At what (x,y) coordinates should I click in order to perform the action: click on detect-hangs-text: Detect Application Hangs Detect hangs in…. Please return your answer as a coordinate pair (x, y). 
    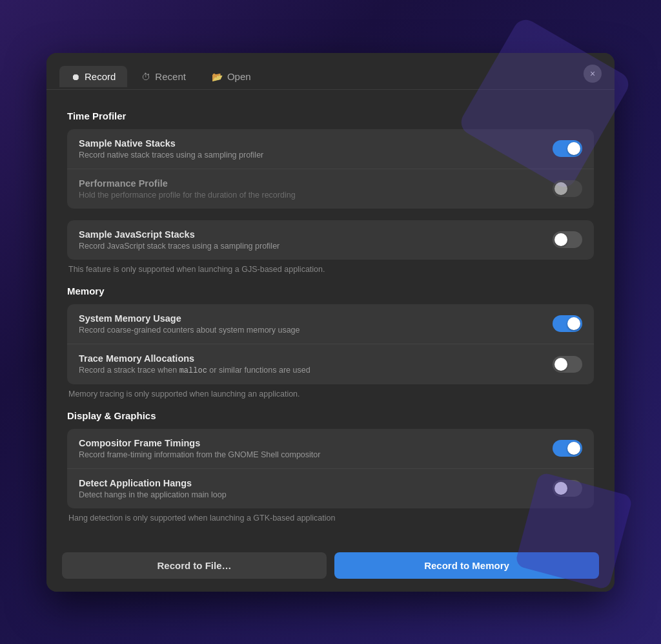
    Looking at the image, I should click on (152, 488).